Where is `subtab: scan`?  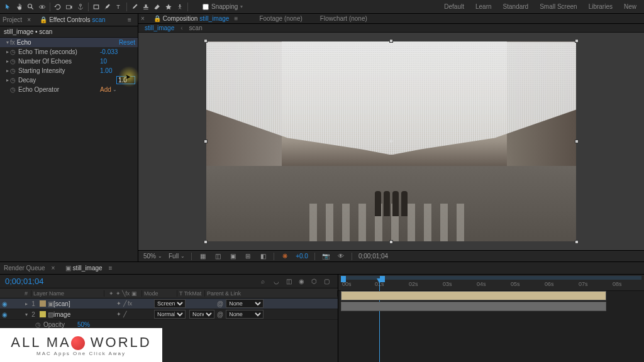
subtab: scan is located at coordinates (196, 28).